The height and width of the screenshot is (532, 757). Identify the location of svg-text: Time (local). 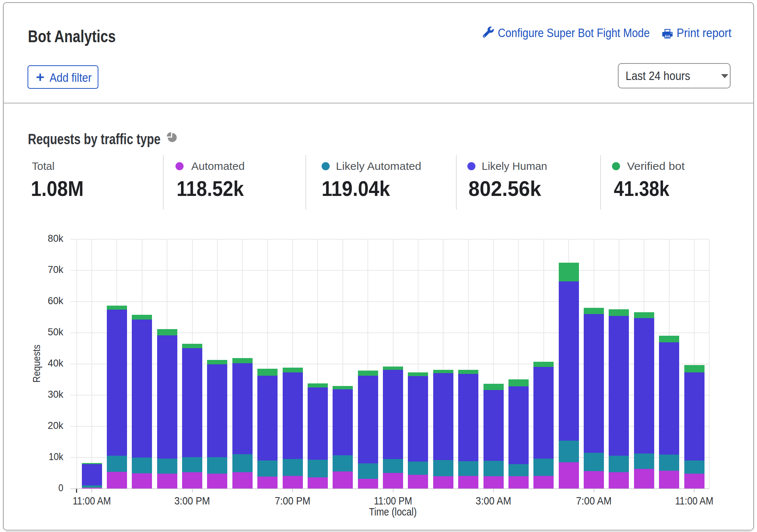
(393, 511).